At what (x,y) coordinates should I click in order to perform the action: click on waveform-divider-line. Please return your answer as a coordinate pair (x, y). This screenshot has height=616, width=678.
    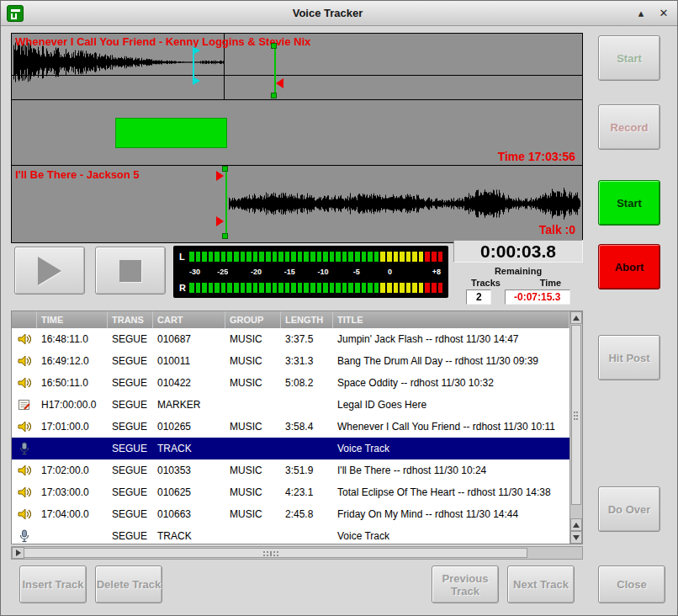
    Looking at the image, I should click on (297, 76).